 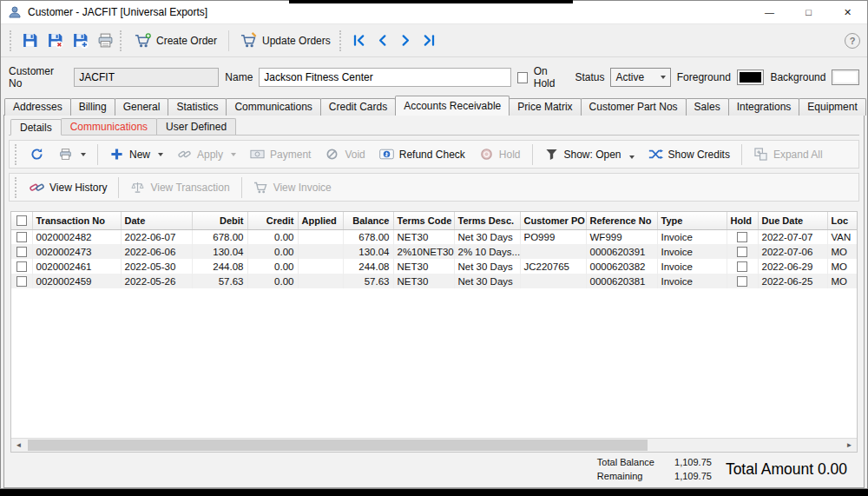 What do you see at coordinates (434, 266) in the screenshot?
I see `table-row: 00200024612022-05-30244.080.00244.08NET3…` at bounding box center [434, 266].